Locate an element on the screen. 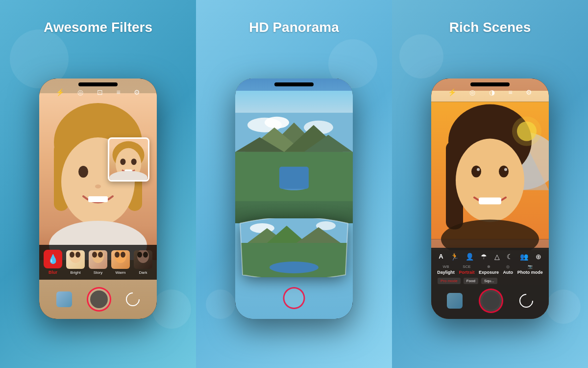  scene-option-exposure: ⊕ Exposure is located at coordinates (489, 270).